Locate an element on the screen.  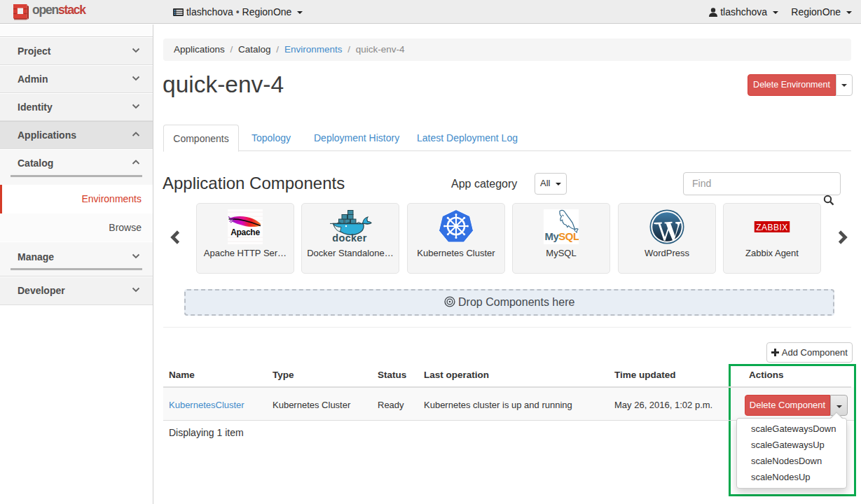
svg-text: docker is located at coordinates (349, 238).